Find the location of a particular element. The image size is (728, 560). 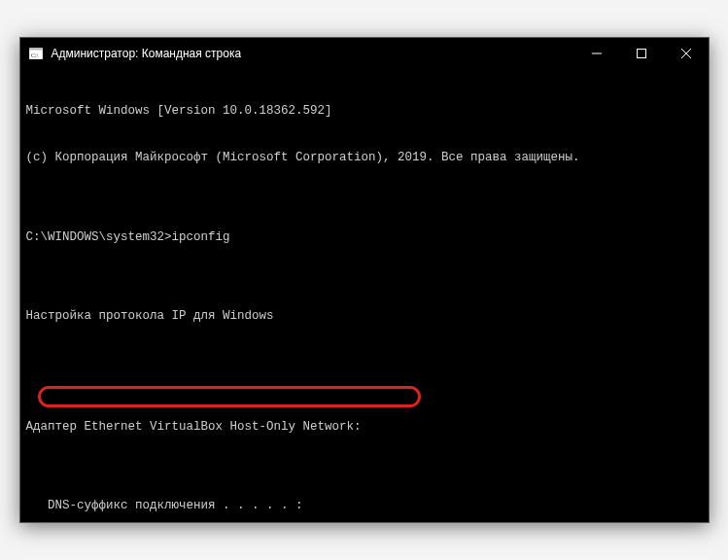

output-line: Настройка протокола IP для Windows is located at coordinates (364, 316).